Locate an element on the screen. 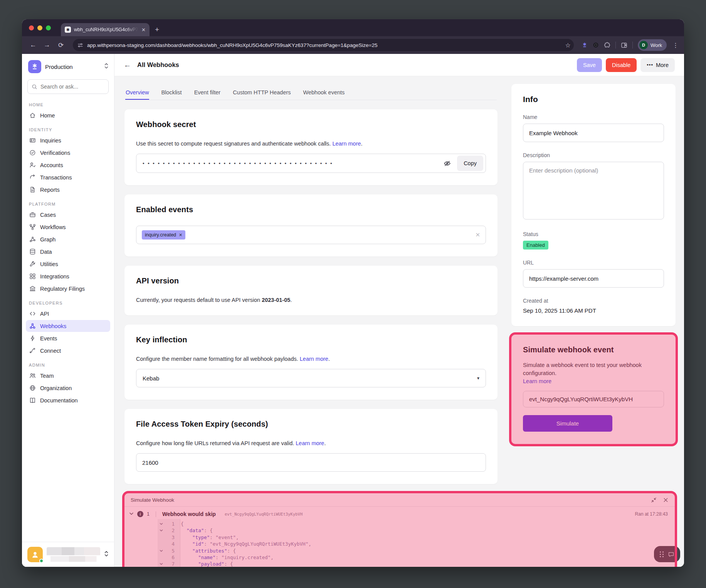 The image size is (706, 588). name-input is located at coordinates (593, 133).